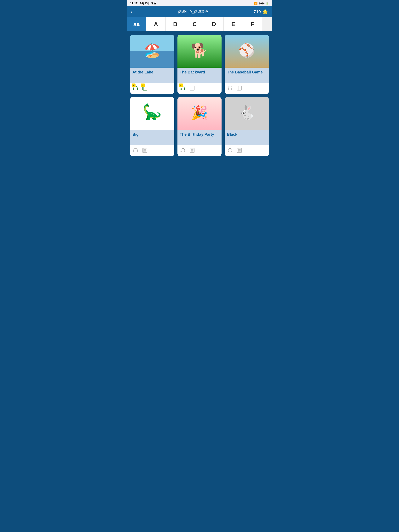  I want to click on level-tab-c: C, so click(195, 24).